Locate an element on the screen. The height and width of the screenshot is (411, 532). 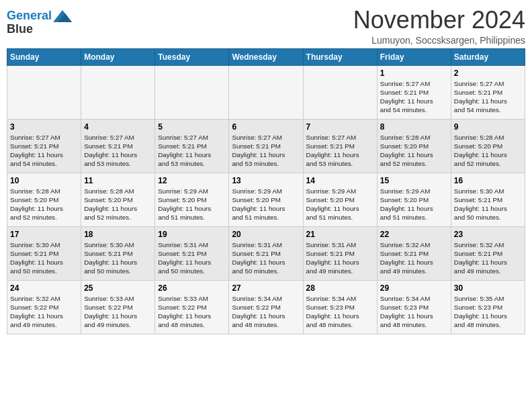
day-number: 9 is located at coordinates (488, 127).